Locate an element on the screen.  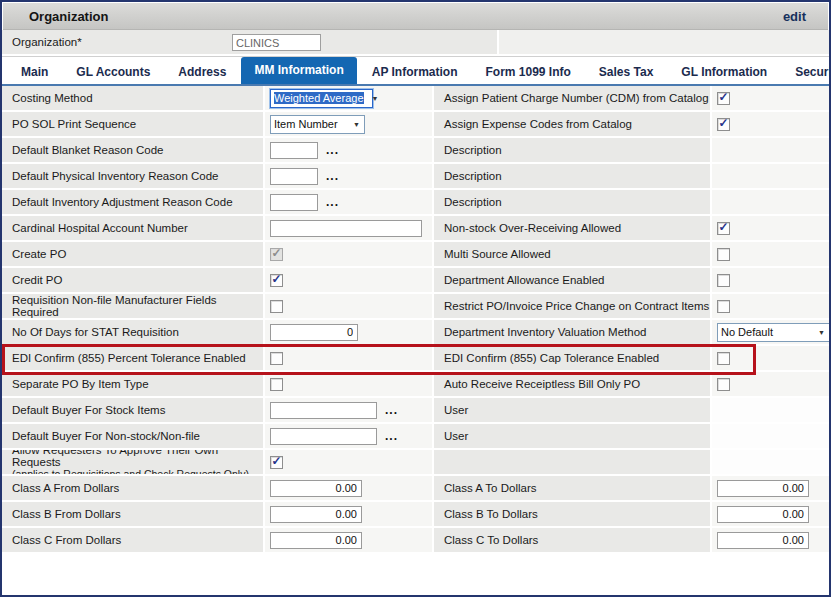
form-row: Credit PO ✓ Department Allowance Enabled is located at coordinates (416, 281).